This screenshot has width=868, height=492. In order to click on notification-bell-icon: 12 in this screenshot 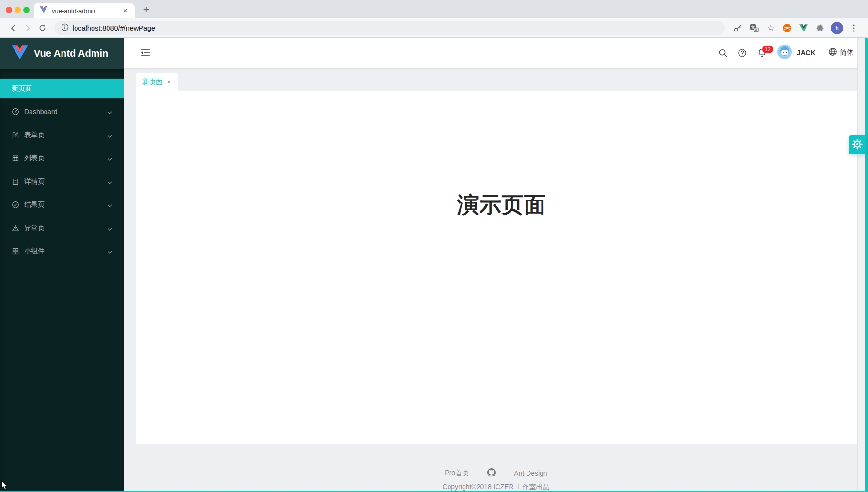, I will do `click(762, 53)`.